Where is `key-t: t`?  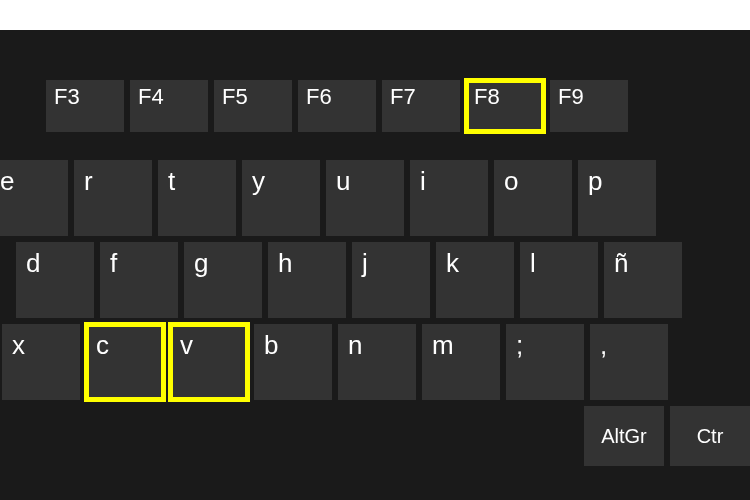 key-t: t is located at coordinates (197, 198).